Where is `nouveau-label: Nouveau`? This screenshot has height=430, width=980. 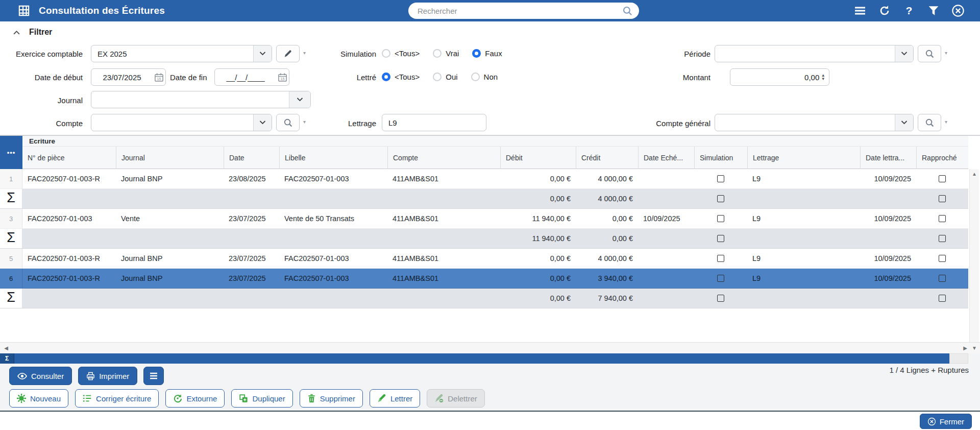
nouveau-label: Nouveau is located at coordinates (45, 398).